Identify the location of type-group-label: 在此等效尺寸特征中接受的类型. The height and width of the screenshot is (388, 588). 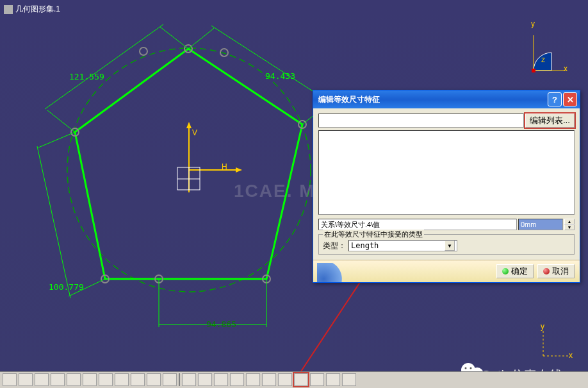
(373, 235).